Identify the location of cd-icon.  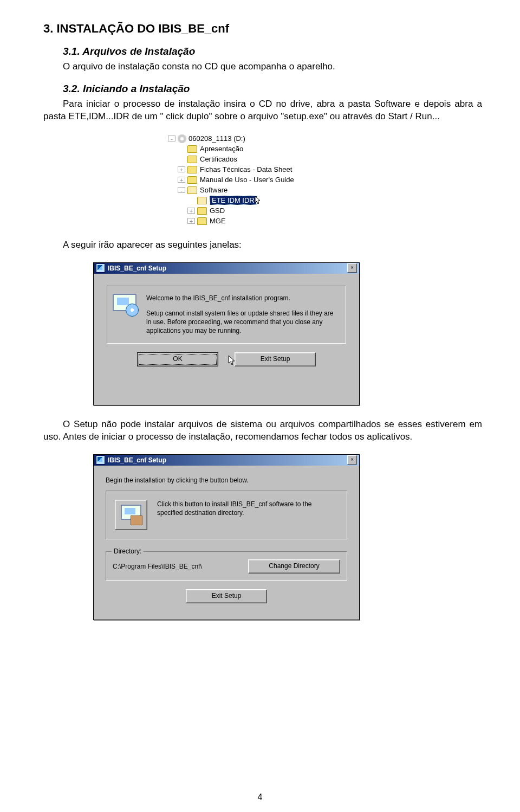
(182, 139).